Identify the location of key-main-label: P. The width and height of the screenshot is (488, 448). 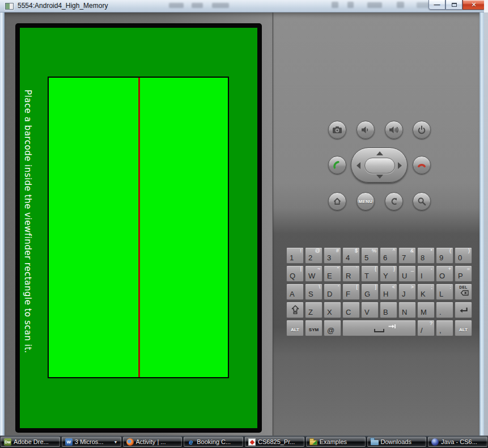
(460, 276).